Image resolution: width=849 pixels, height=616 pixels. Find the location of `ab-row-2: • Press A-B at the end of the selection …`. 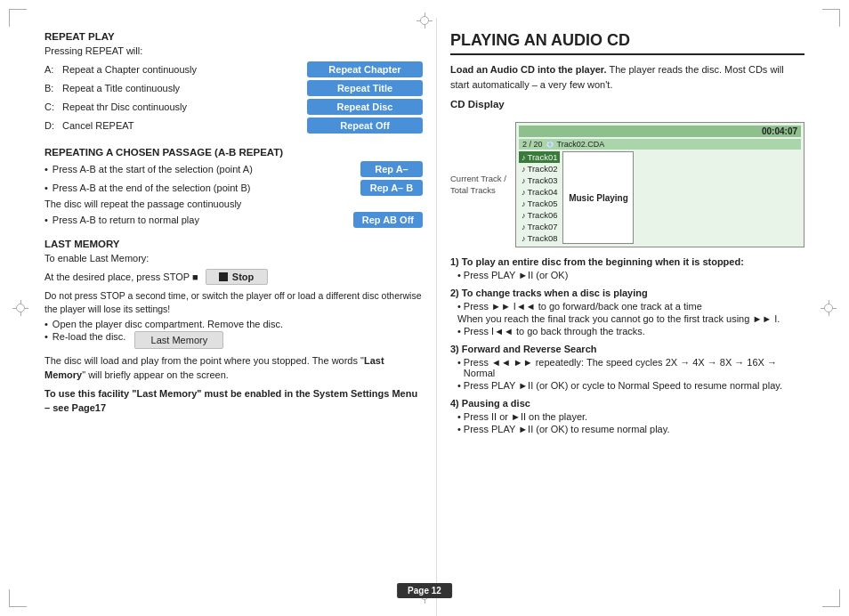

ab-row-2: • Press A-B at the end of the selection … is located at coordinates (233, 188).